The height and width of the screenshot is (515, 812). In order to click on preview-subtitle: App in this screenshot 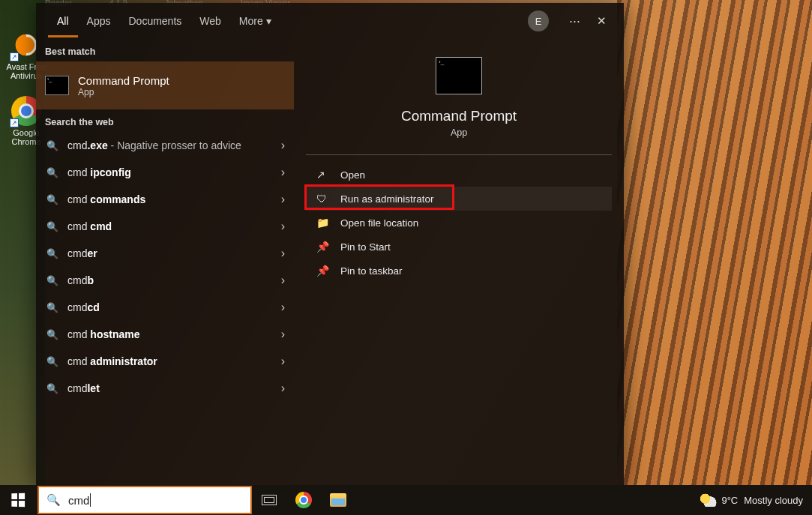, I will do `click(459, 133)`.